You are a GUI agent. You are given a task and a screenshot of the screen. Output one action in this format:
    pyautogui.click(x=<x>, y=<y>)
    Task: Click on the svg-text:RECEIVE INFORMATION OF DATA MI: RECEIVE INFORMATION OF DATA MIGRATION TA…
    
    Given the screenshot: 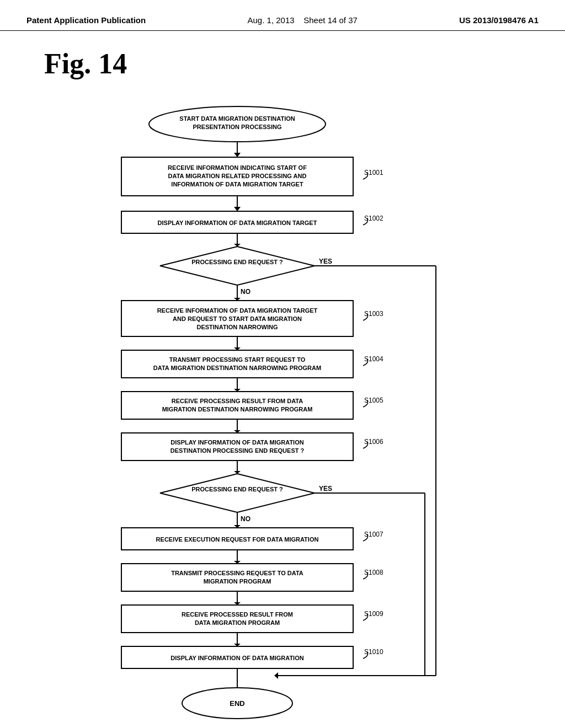 What is the action you would take?
    pyautogui.click(x=237, y=311)
    